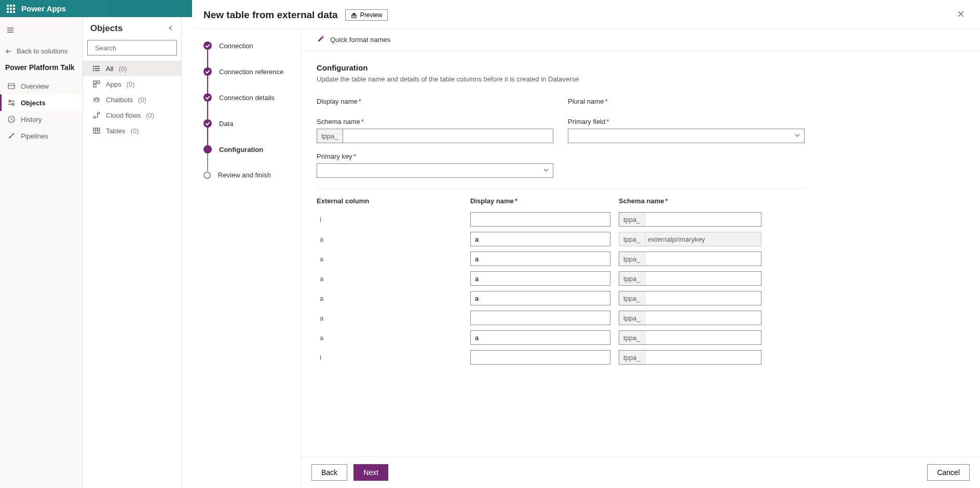 The image size is (980, 488). I want to click on next-button: Next, so click(371, 472).